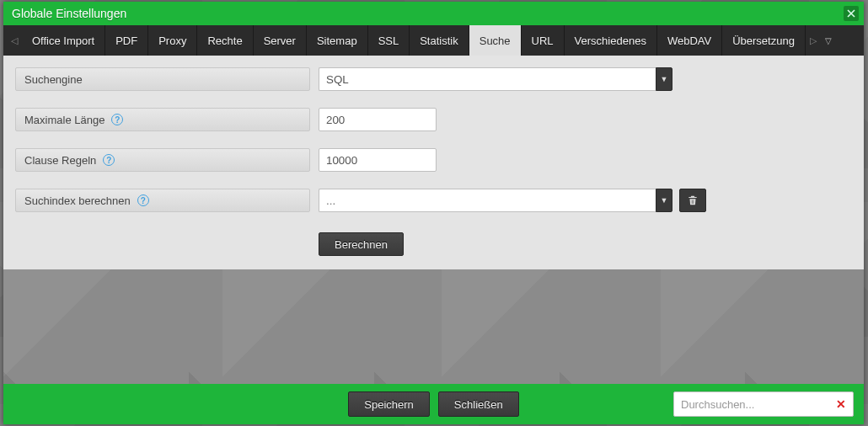 Image resolution: width=868 pixels, height=426 pixels. I want to click on label-text: Clause Regeln, so click(61, 160).